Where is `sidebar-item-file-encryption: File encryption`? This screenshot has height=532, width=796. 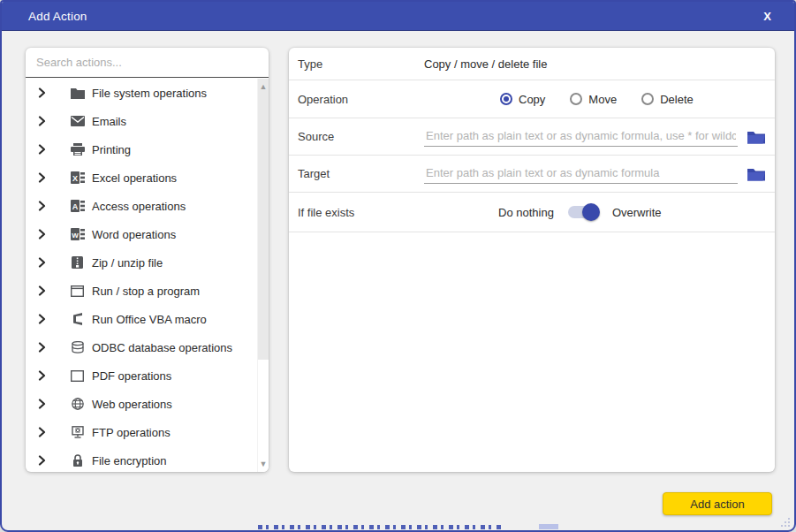 sidebar-item-file-encryption: File encryption is located at coordinates (141, 460).